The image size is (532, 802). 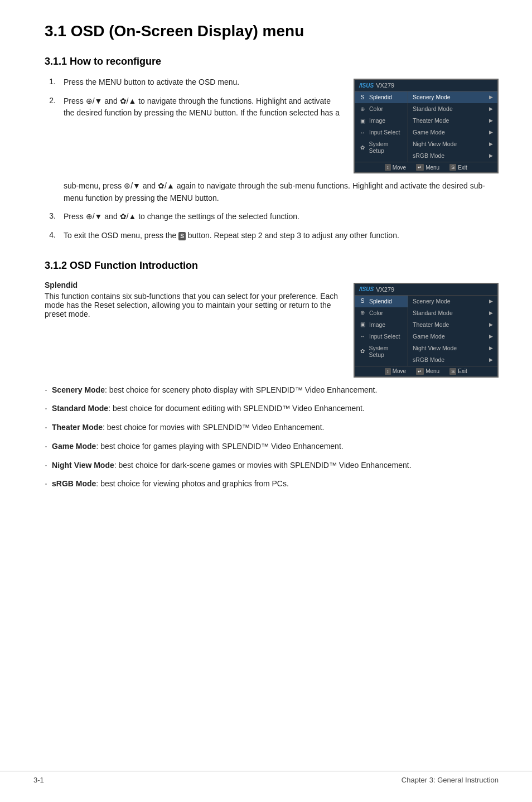 What do you see at coordinates (192, 98) in the screenshot?
I see `steps-list: 1. Press the MENU button to activate the…` at bounding box center [192, 98].